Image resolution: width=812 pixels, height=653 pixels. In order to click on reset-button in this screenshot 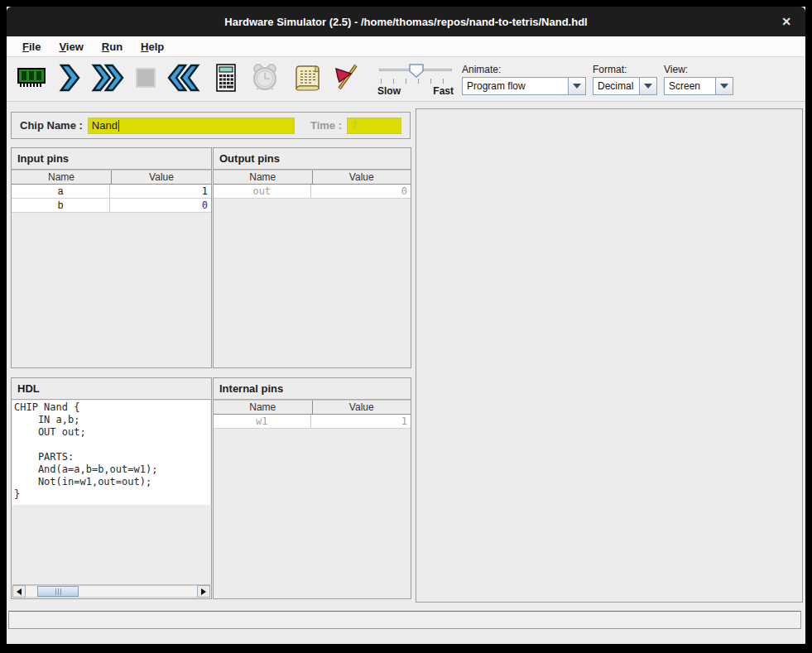, I will do `click(184, 79)`.